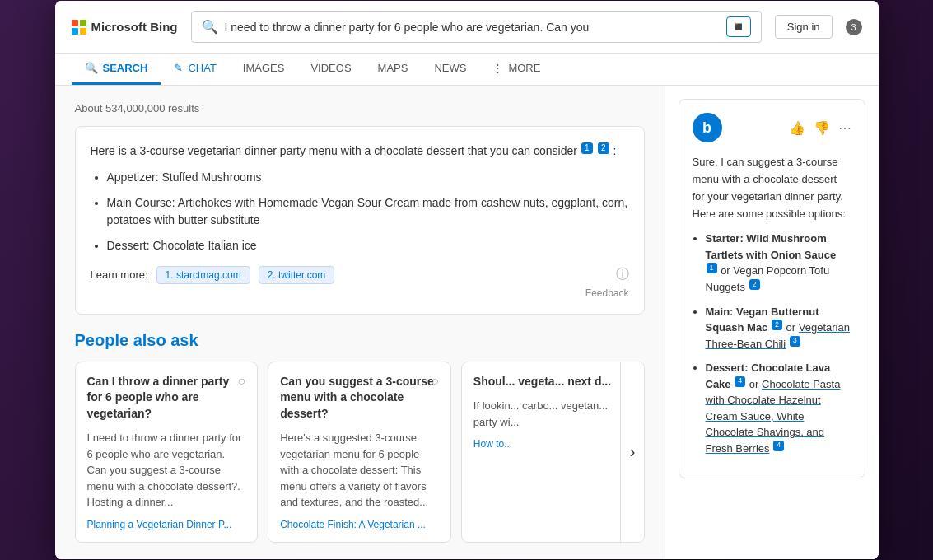  What do you see at coordinates (264, 69) in the screenshot?
I see `tab-images: IMAGES` at bounding box center [264, 69].